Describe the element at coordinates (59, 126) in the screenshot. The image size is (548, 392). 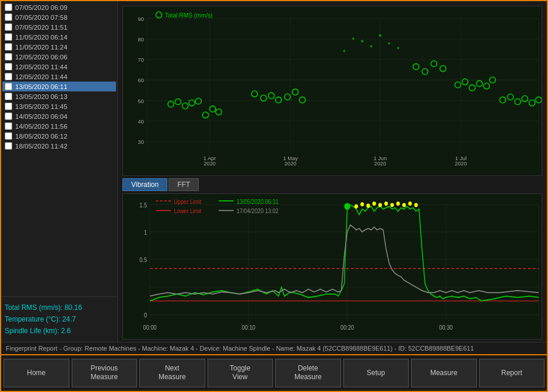
I see `date-item: 14/05/2020 11:56` at that location.